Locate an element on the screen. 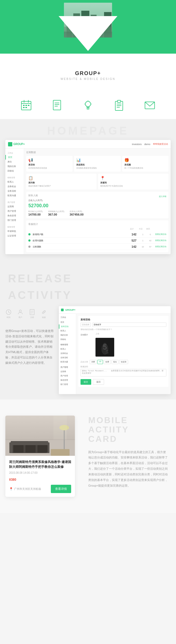  rel-activity-name-input is located at coordinates (129, 325).